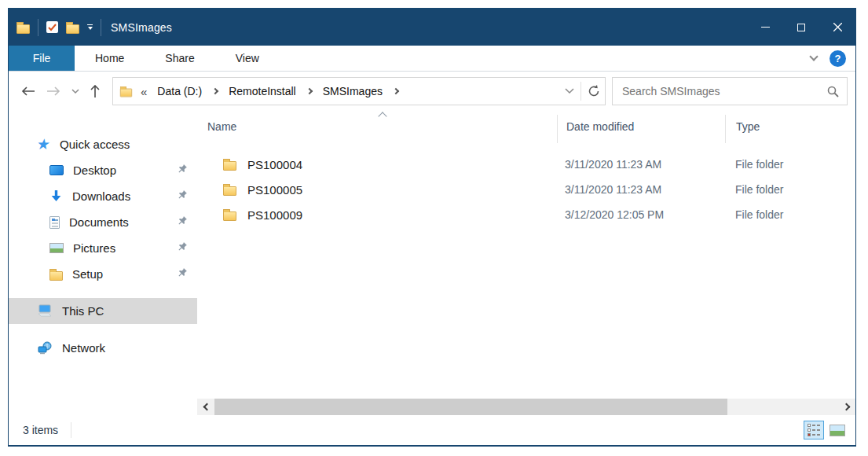 The height and width of the screenshot is (456, 868). Describe the element at coordinates (814, 57) in the screenshot. I see `collapse-ribbon-chevron-icon` at that location.